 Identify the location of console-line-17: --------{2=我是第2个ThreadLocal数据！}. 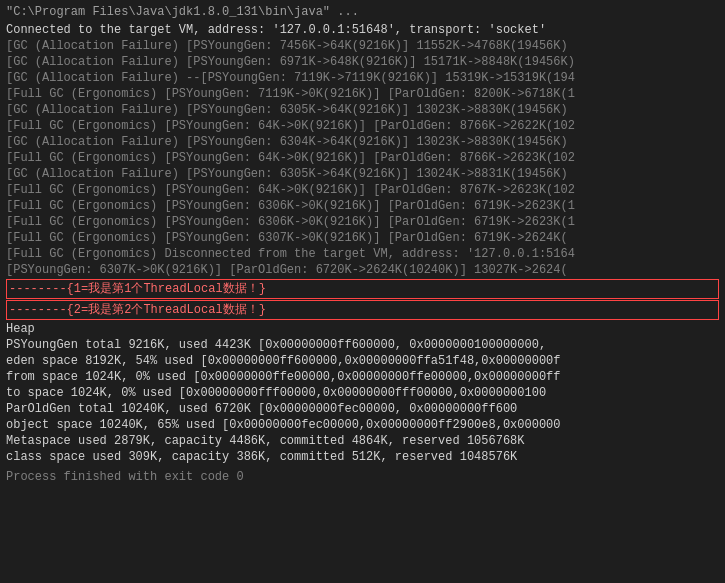
(362, 310).